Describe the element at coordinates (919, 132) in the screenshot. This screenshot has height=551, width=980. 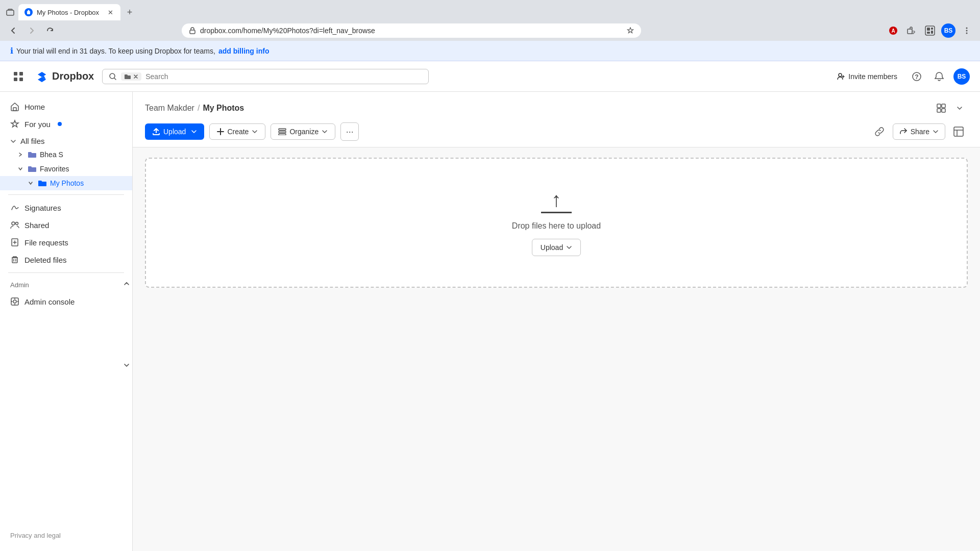
I see `share-button: Share` at that location.